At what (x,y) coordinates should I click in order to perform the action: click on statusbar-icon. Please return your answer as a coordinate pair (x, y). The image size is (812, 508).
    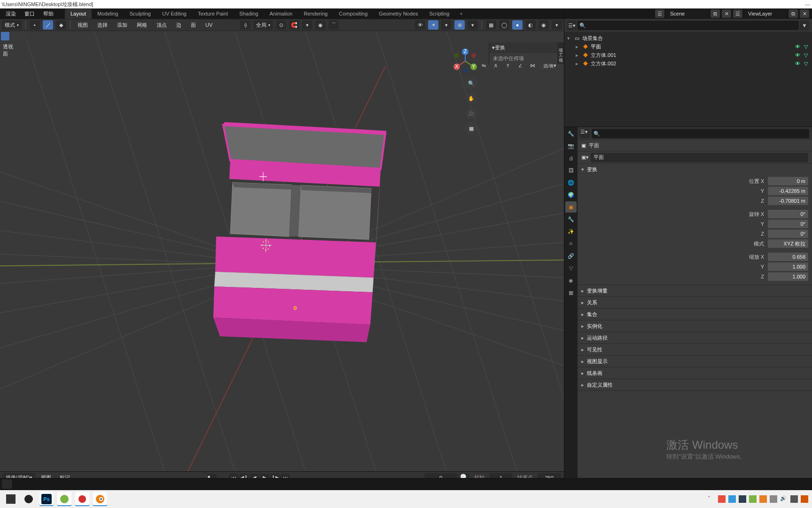
    Looking at the image, I should click on (7, 484).